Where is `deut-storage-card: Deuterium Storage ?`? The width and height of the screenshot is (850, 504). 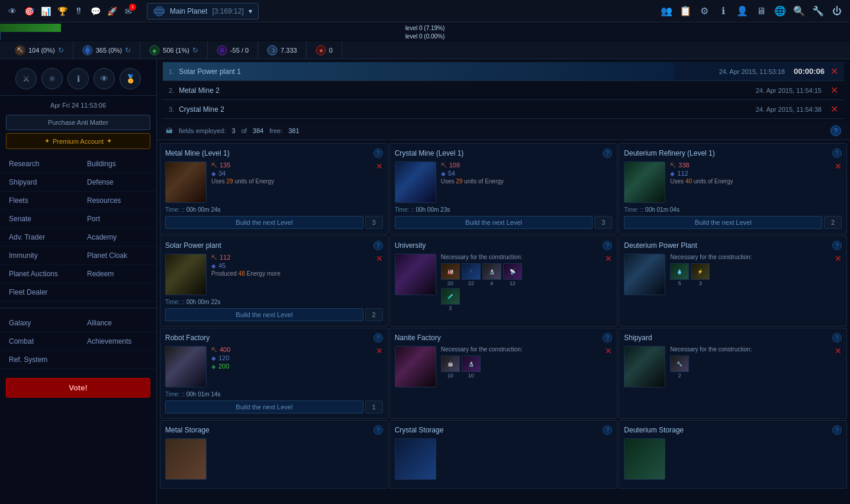
deut-storage-card: Deuterium Storage ? is located at coordinates (733, 454).